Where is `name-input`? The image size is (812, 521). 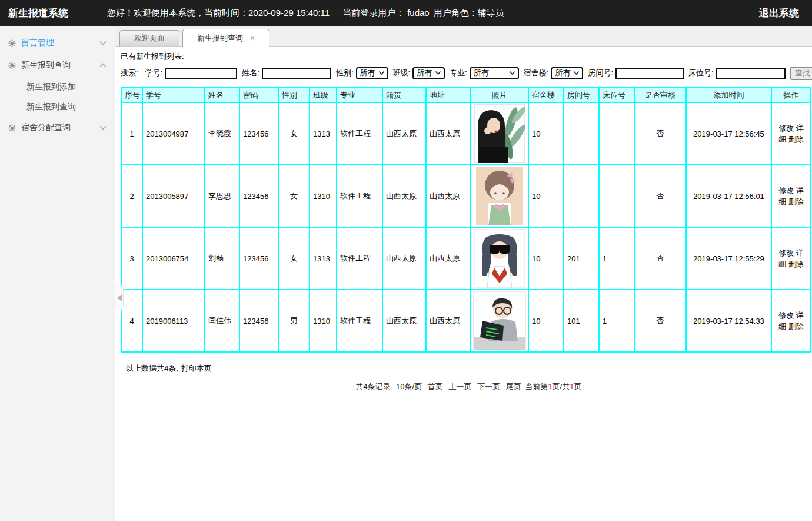
name-input is located at coordinates (297, 73).